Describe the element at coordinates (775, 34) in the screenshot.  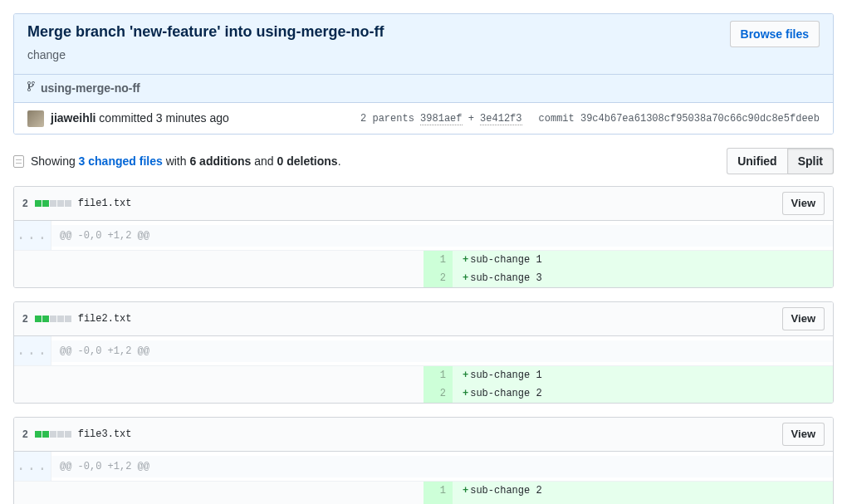
I see `browse-files-button: Browse files` at that location.